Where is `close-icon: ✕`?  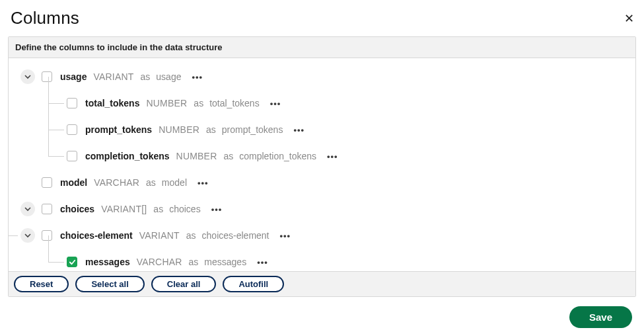 close-icon: ✕ is located at coordinates (629, 19).